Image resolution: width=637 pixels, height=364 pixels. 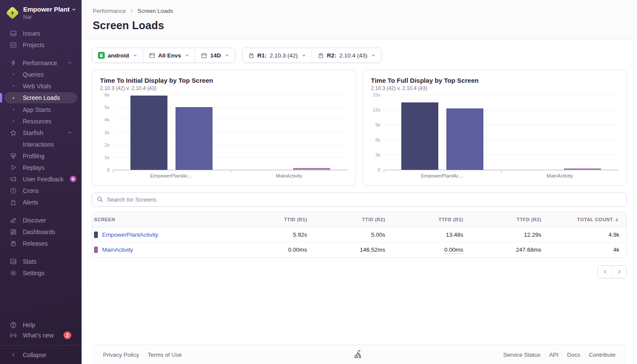 What do you see at coordinates (554, 355) in the screenshot?
I see `api-link: API` at bounding box center [554, 355].